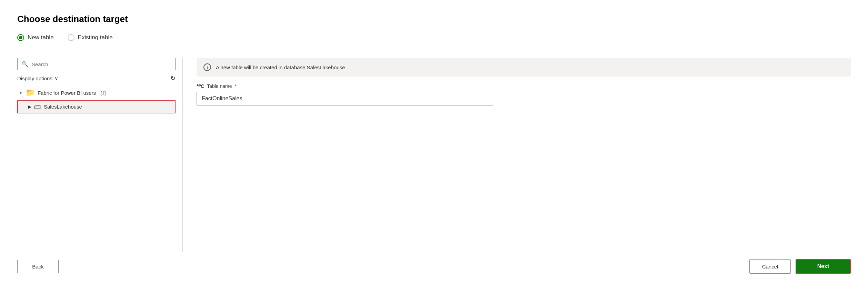 Image resolution: width=868 pixels, height=284 pixels. I want to click on radio-circle-new, so click(21, 38).